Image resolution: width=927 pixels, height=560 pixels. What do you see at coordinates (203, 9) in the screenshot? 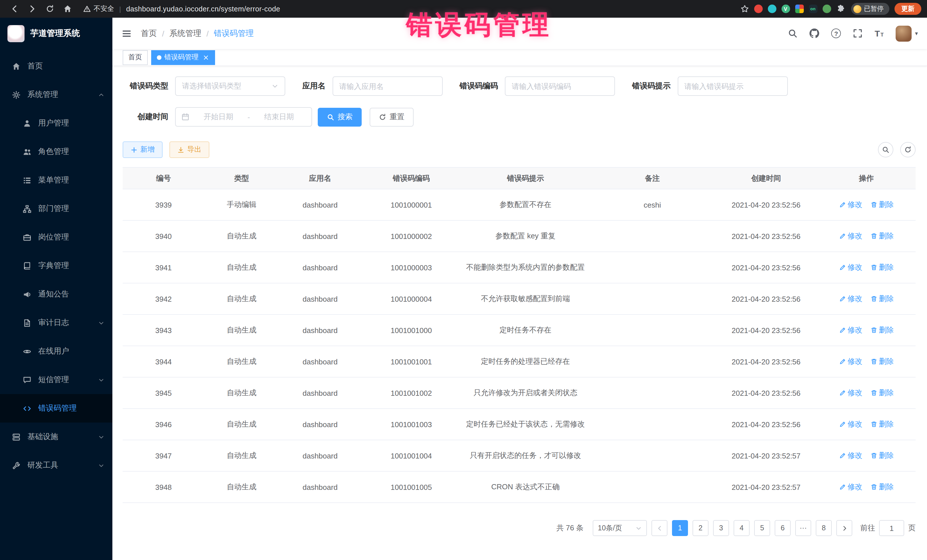
I see `url-text: dashboard.yudao.iocoder.cn/system/error-…` at bounding box center [203, 9].